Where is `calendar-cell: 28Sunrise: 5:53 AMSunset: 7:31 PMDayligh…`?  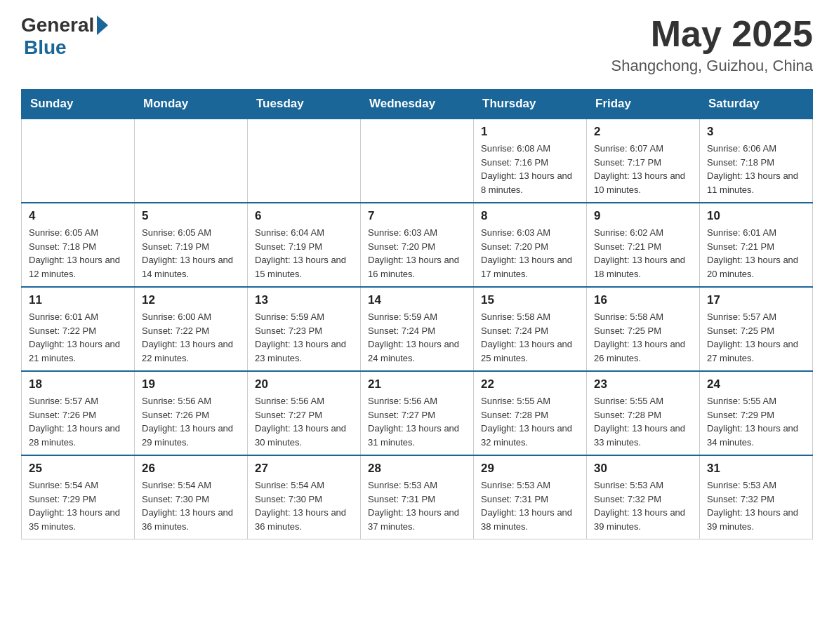
calendar-cell: 28Sunrise: 5:53 AMSunset: 7:31 PMDayligh… is located at coordinates (417, 497).